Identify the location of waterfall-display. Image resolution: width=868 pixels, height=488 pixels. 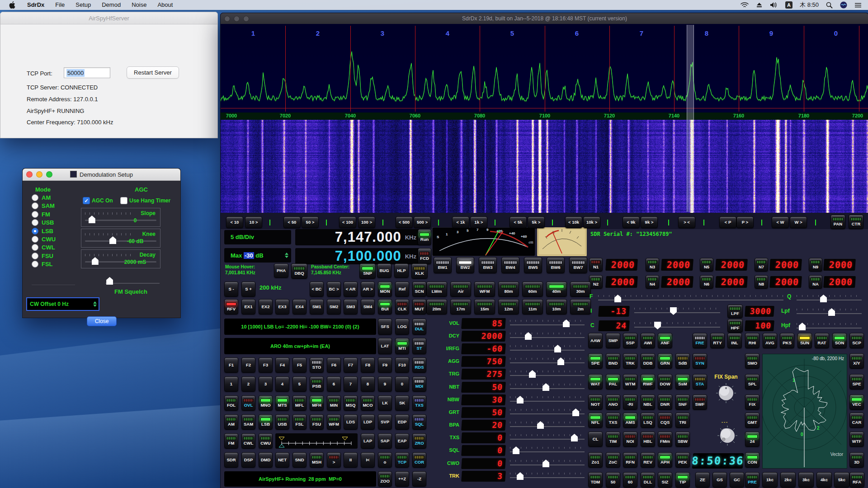
(544, 166).